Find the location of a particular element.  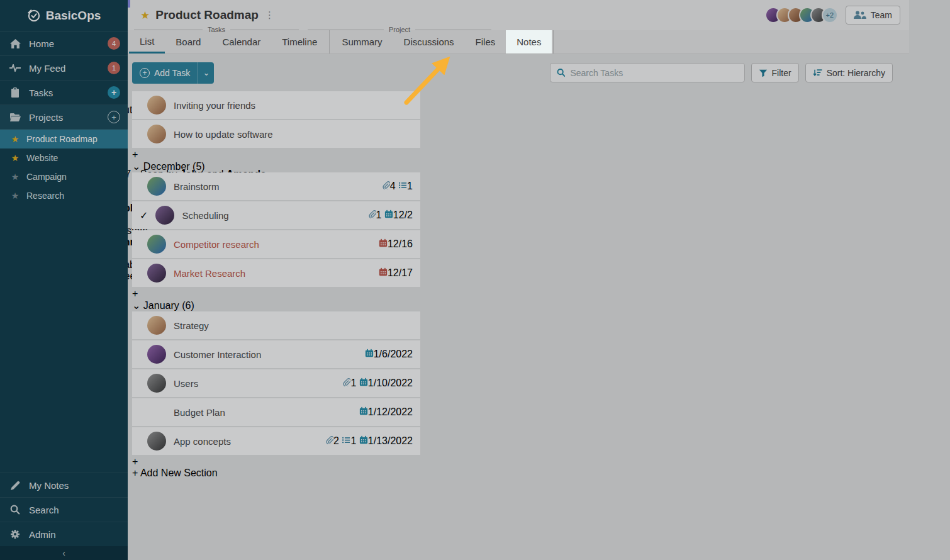

section-label: December (5) is located at coordinates (174, 166).